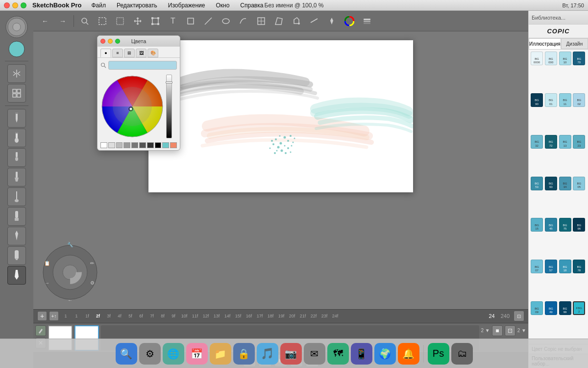 This screenshot has width=588, height=368. I want to click on swatch-peach, so click(173, 145).